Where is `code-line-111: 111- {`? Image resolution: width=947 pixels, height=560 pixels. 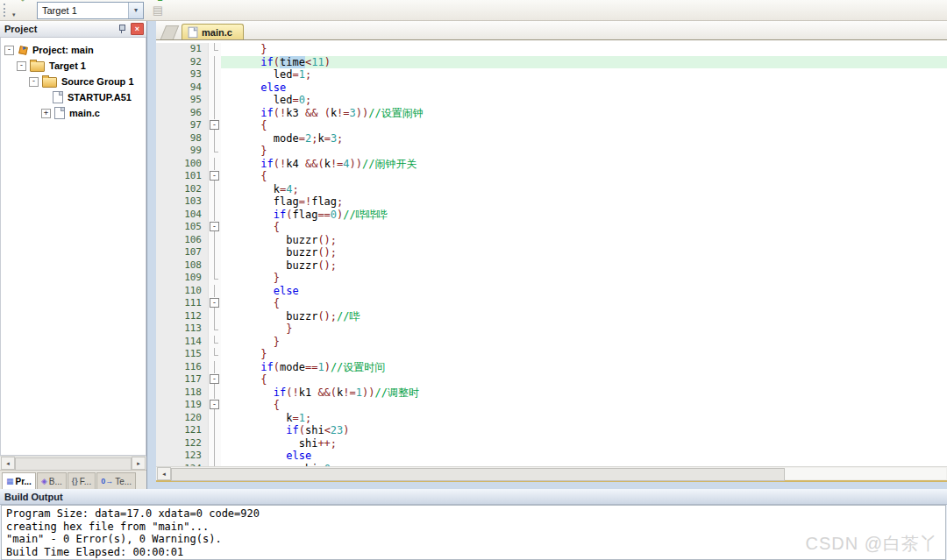 code-line-111: 111- { is located at coordinates (552, 303).